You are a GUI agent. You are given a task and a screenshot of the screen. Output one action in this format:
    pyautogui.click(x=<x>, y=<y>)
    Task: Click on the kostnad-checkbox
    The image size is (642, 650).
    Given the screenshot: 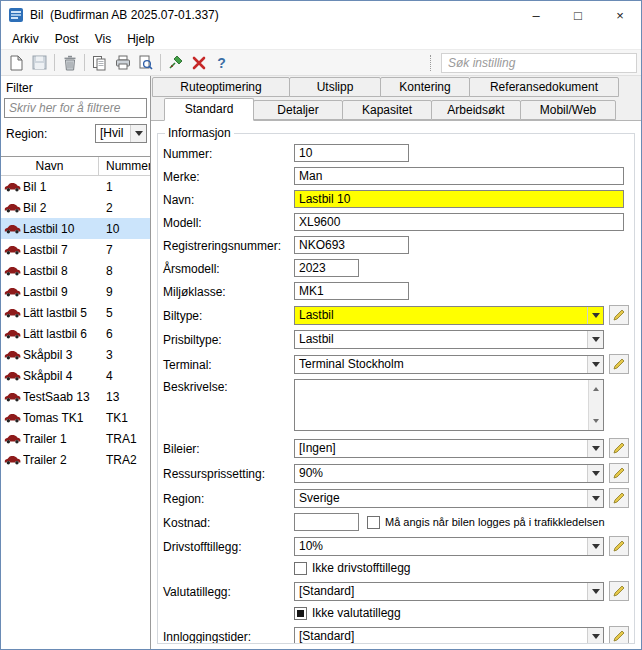 What is the action you would take?
    pyautogui.click(x=374, y=522)
    